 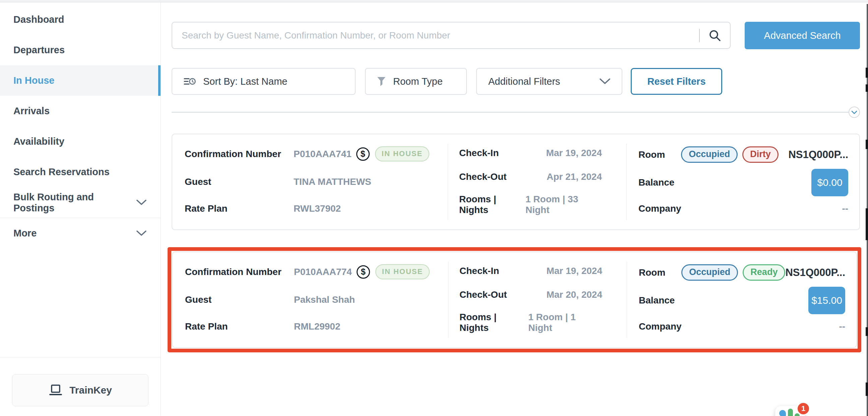 What do you see at coordinates (827, 300) in the screenshot?
I see `balance-button: $15.00` at bounding box center [827, 300].